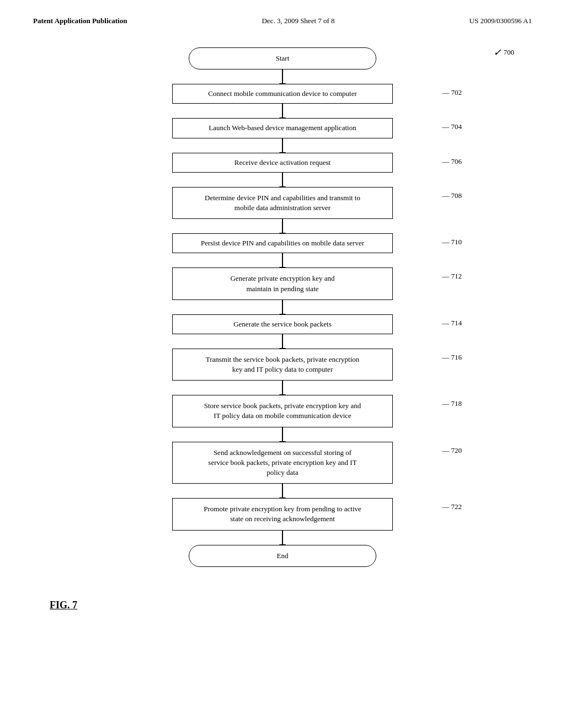 Image resolution: width=565 pixels, height=728 pixels. Describe the element at coordinates (282, 324) in the screenshot. I see `step-714-box: Generate the service book packets` at that location.